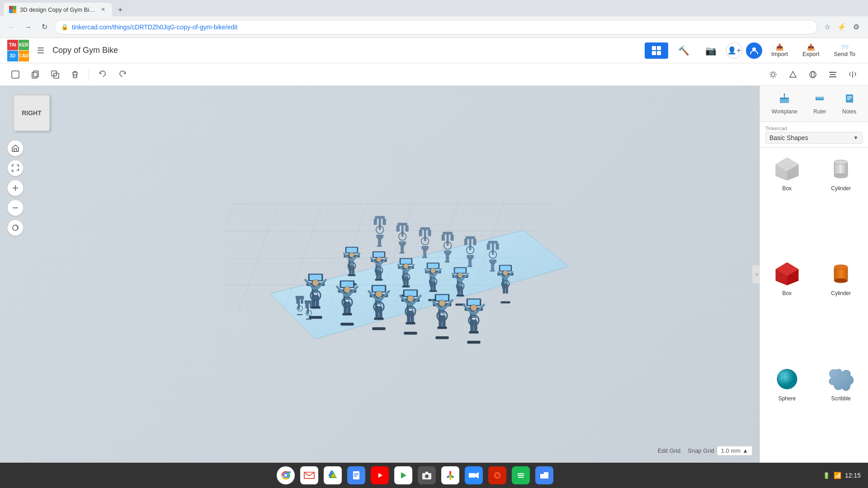 The height and width of the screenshot is (488, 868). I want to click on taskbar-youtube, so click(380, 475).